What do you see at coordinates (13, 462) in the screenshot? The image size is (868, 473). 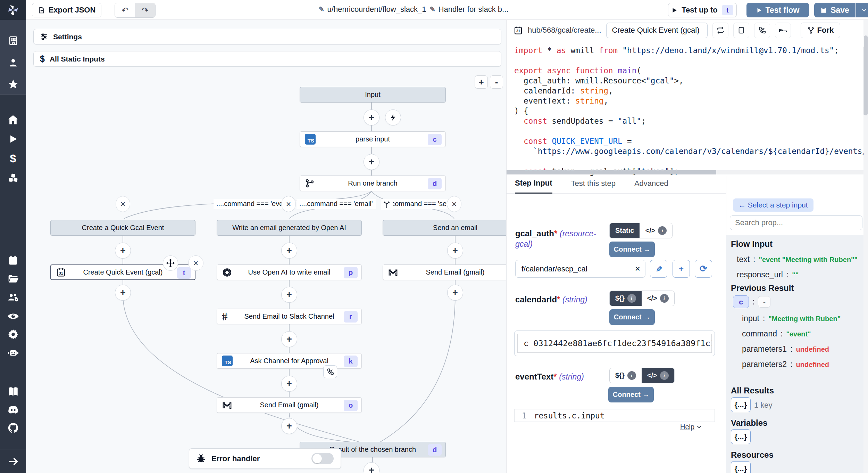 I see `collapse-sidebar-arrow-icon` at bounding box center [13, 462].